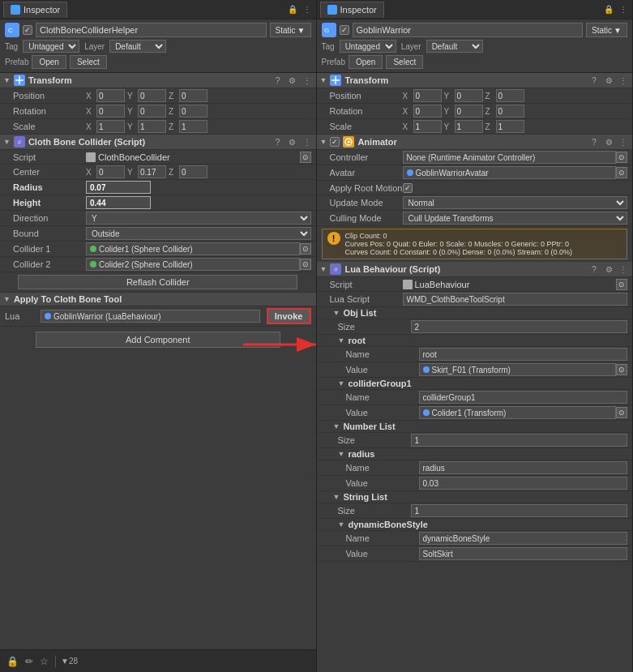 This screenshot has width=633, height=672. I want to click on right-animator-help: ?, so click(594, 142).